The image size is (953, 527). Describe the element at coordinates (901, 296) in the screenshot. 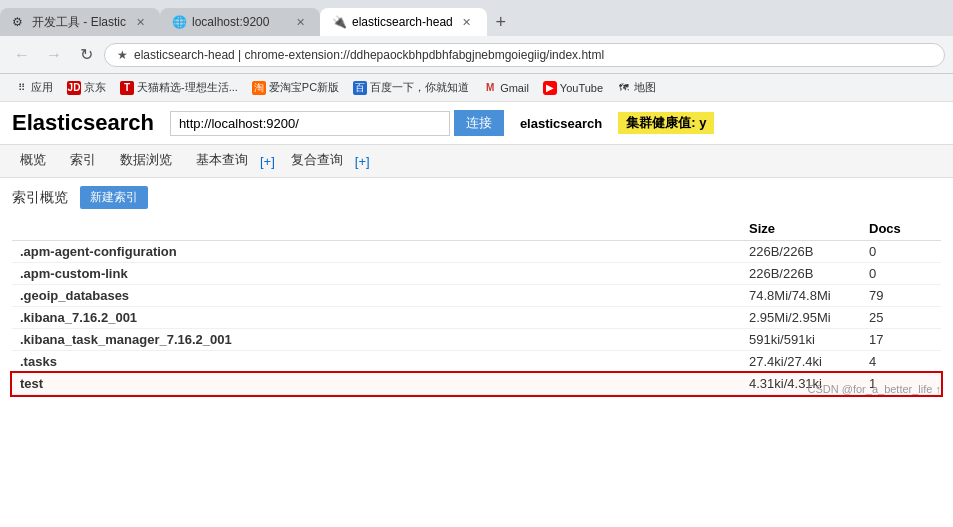

I see `index-docs-cell: 79` at that location.